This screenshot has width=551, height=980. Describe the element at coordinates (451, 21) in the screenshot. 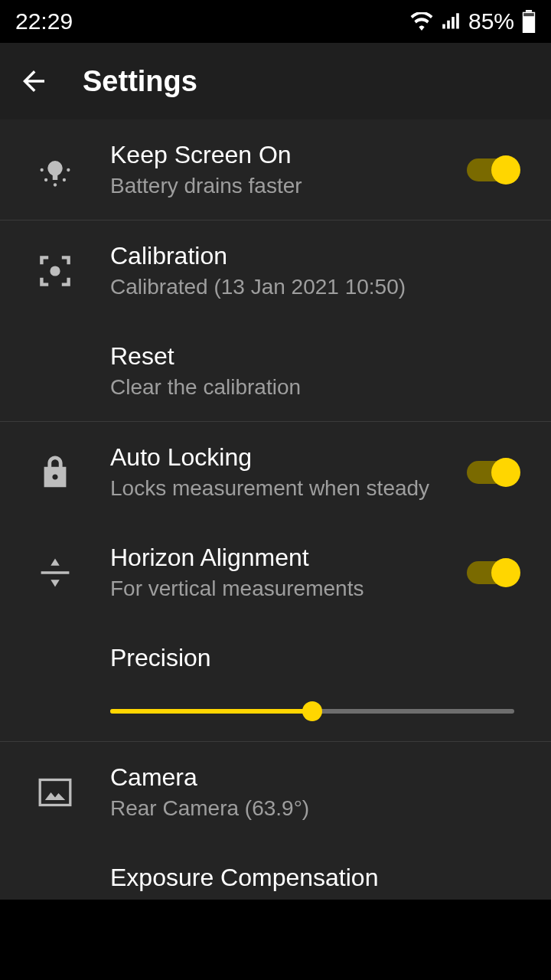

I see `signal-icon` at that location.